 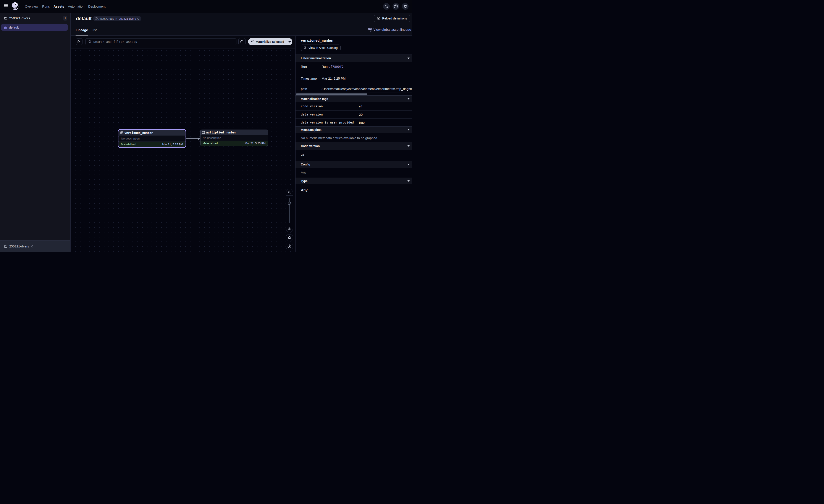 I want to click on reload-definitions-button: Reload definitions, so click(x=392, y=19).